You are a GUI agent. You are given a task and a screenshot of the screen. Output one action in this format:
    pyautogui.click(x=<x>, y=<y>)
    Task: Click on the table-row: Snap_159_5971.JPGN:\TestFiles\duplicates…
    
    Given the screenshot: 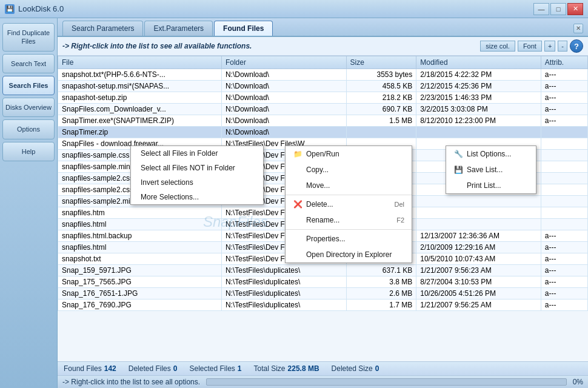 What is the action you would take?
    pyautogui.click(x=323, y=270)
    